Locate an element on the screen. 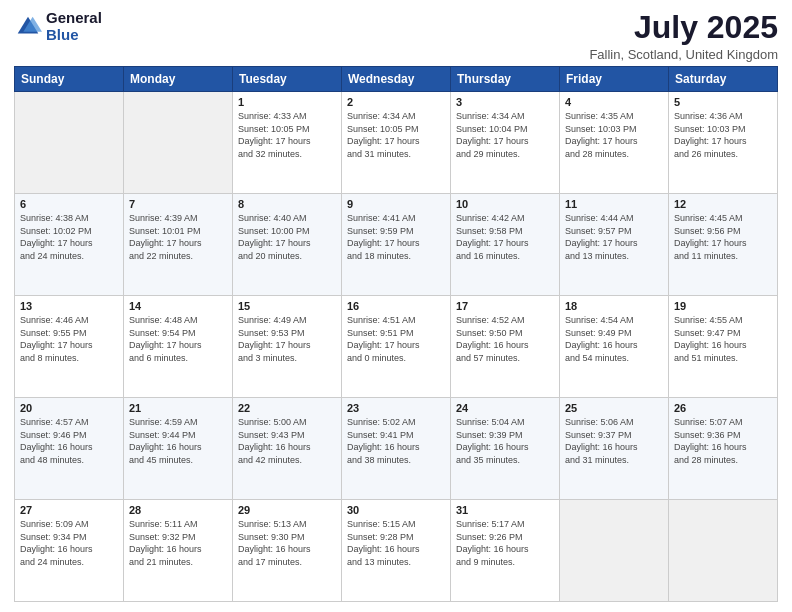 The image size is (792, 612). day-info: Sunrise: 4:48 AM Sunset: 9:54 PM Dayligh… is located at coordinates (178, 339).